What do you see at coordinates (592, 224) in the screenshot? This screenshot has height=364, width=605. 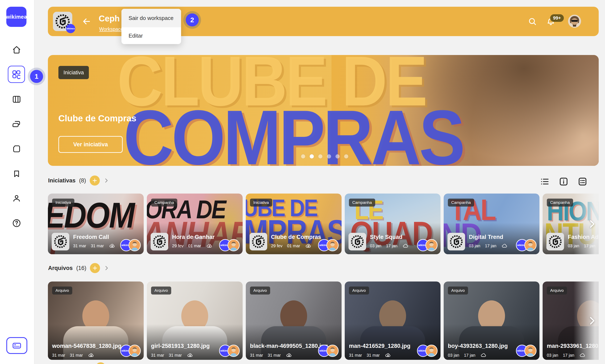 I see `iniciativas-next-button` at bounding box center [592, 224].